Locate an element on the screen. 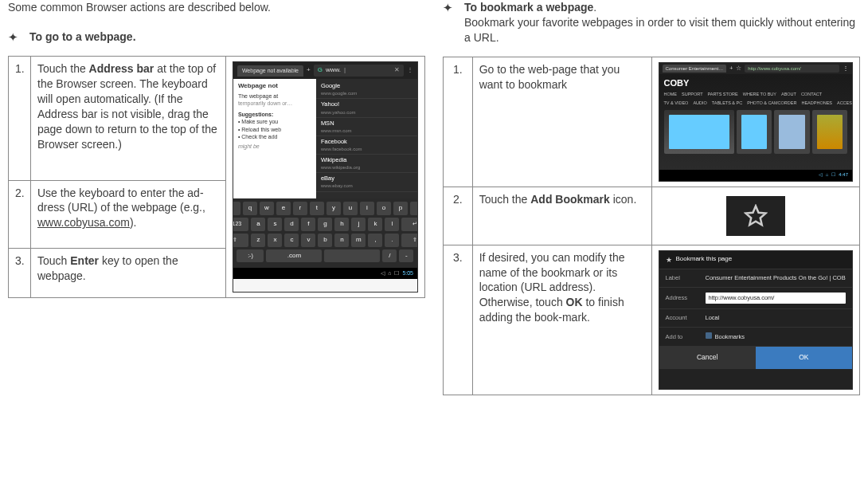 This screenshot has height=483, width=868. left-heading: To go to a webpage. is located at coordinates (228, 37).